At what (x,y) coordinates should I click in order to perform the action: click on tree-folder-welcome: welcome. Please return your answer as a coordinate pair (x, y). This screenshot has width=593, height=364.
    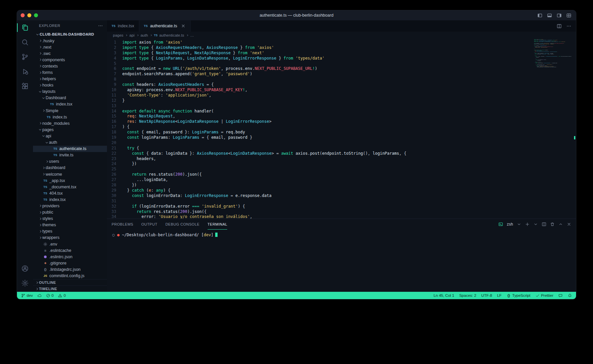
    Looking at the image, I should click on (70, 174).